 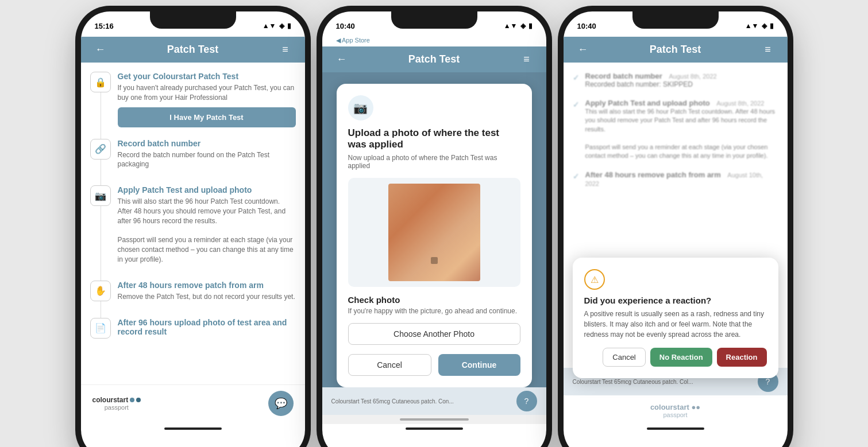 What do you see at coordinates (207, 93) in the screenshot?
I see `step-desc-1: If you haven't already purchased your Pa…` at bounding box center [207, 93].